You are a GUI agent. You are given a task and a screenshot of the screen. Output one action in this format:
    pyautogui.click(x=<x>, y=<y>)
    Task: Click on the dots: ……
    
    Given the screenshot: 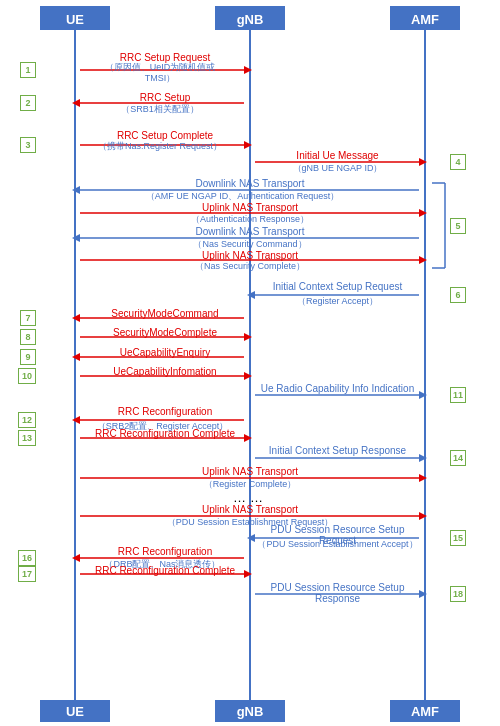 What is the action you would take?
    pyautogui.click(x=250, y=498)
    